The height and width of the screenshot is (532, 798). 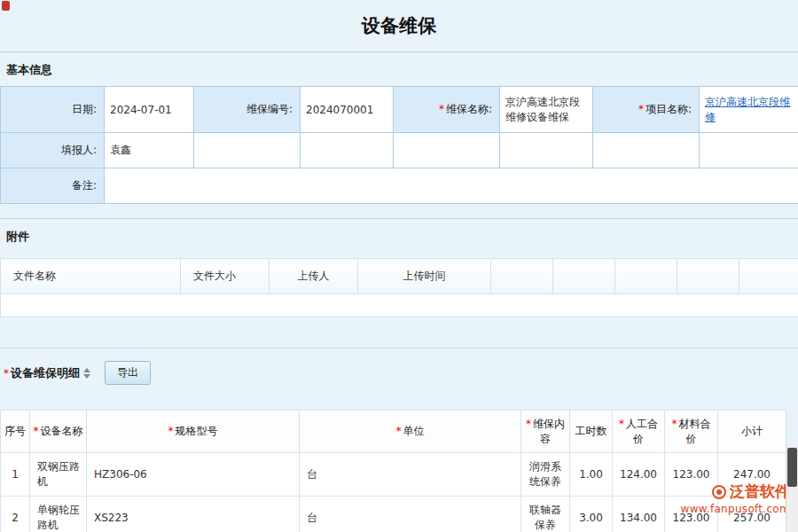 What do you see at coordinates (394, 514) in the screenshot?
I see `table-row: 2 单钢轮压路机 XS223 台 联轴器保养 3.00 134.00 123.0…` at bounding box center [394, 514].